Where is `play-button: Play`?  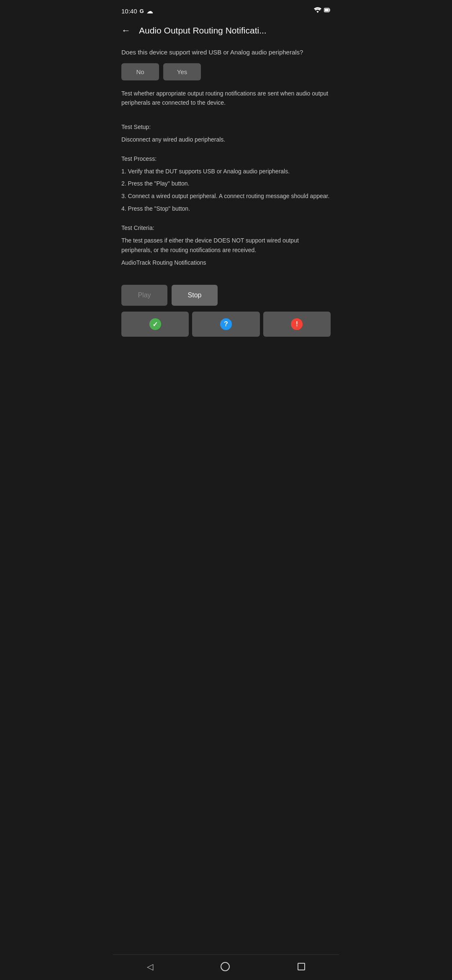
play-button: Play is located at coordinates (144, 295).